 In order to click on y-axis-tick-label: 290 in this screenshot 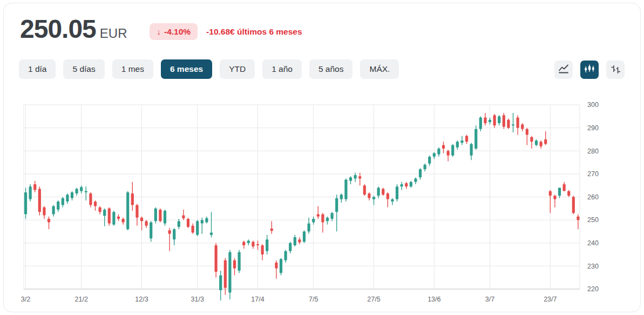, I will do `click(593, 128)`.